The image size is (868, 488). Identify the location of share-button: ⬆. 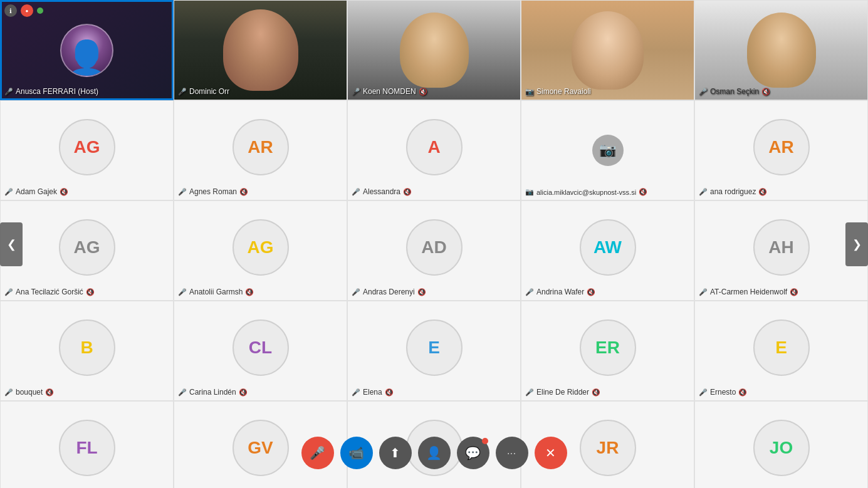
(395, 453).